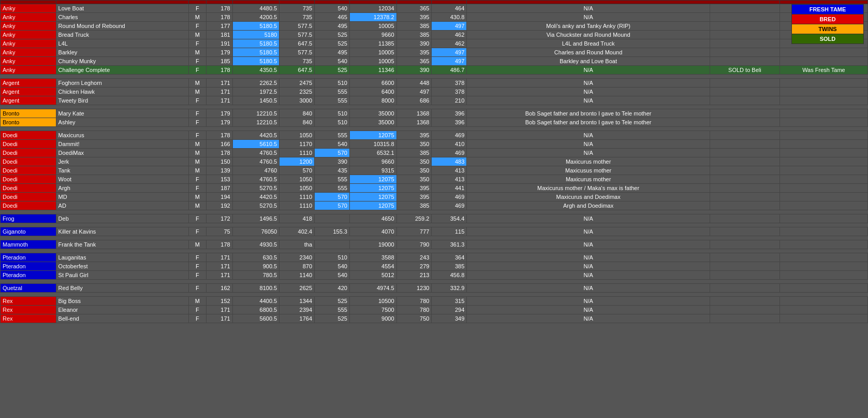  I want to click on cell-stam: 647.5, so click(297, 44).